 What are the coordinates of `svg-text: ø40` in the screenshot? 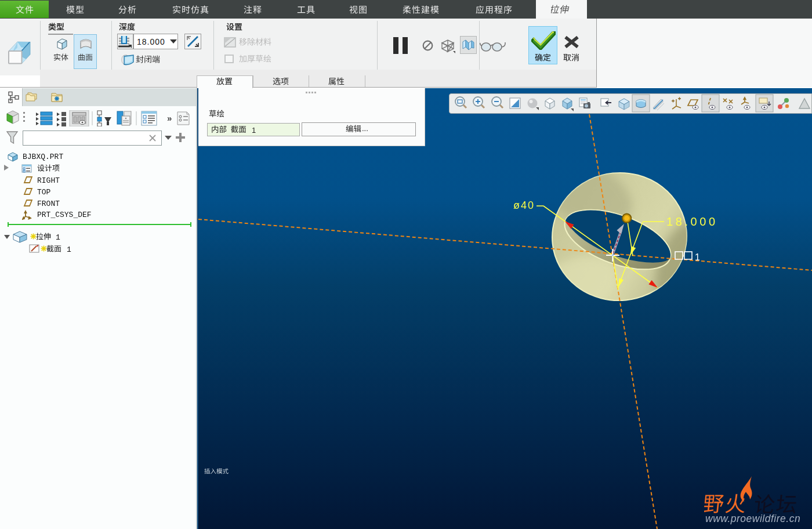 It's located at (524, 205).